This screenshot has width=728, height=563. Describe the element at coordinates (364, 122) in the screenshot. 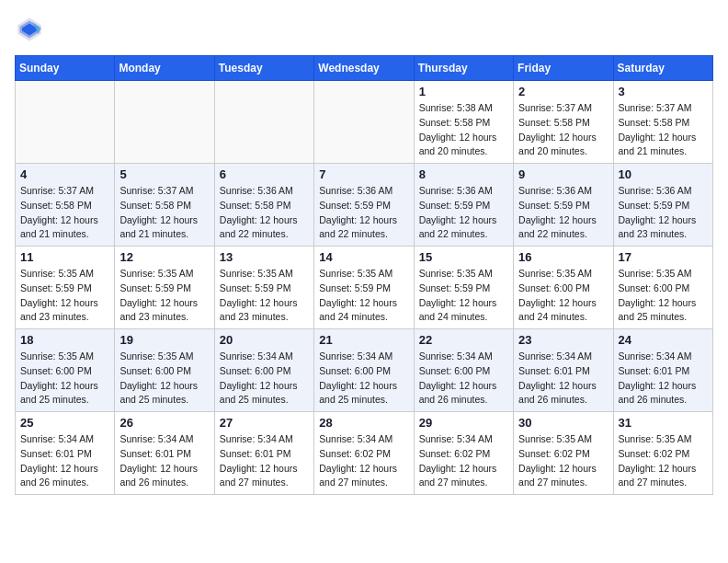

I see `calendar-week-1: 1Sunrise: 5:38 AM Sunset: 5:58 PM Daylig…` at that location.